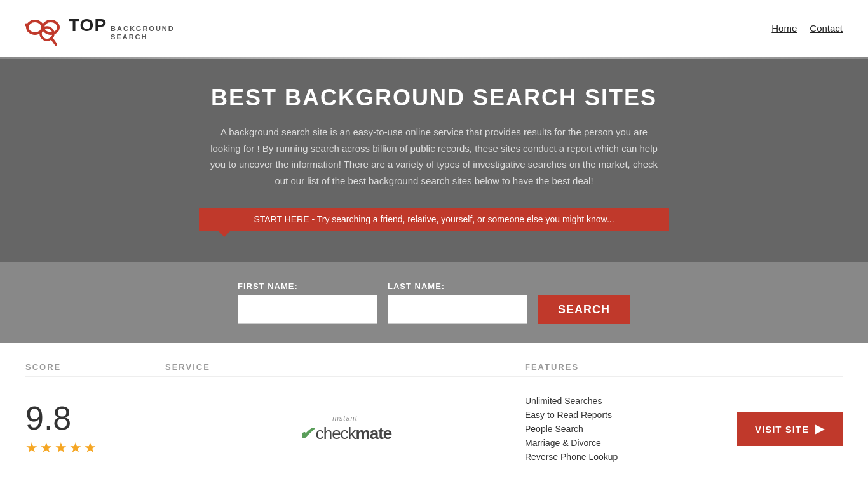 The width and height of the screenshot is (868, 488). I want to click on feature-1-3: Marriage & Divorce, so click(627, 443).